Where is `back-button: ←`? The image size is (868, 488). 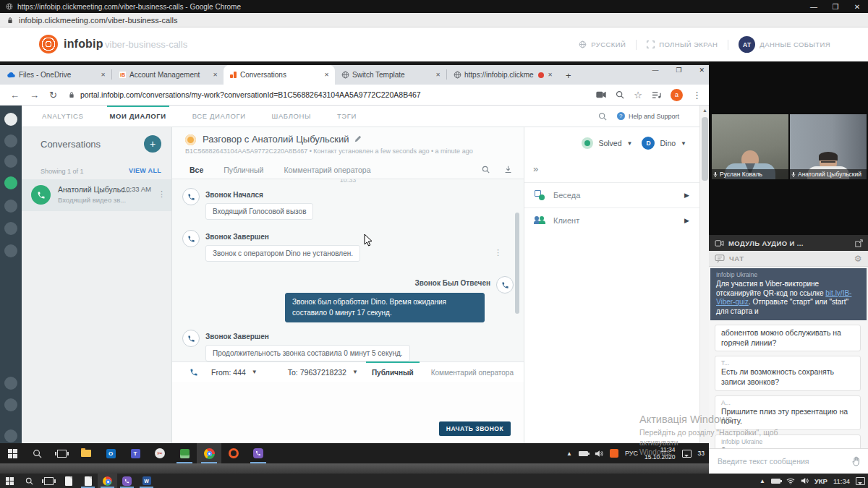
back-button: ← is located at coordinates (14, 95).